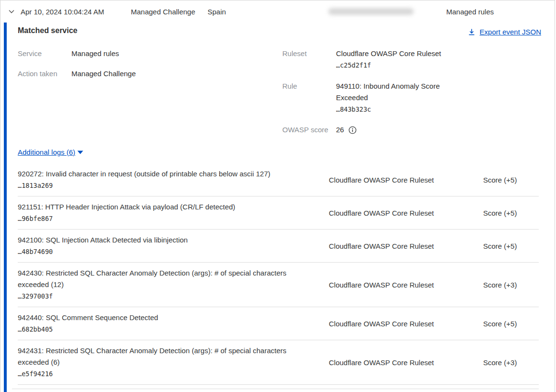  I want to click on field-service-value: Managed rules, so click(95, 54).